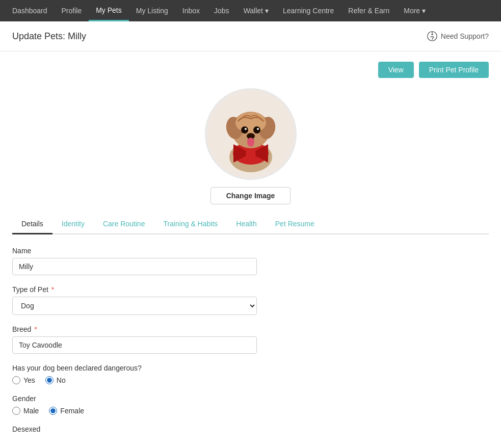 This screenshot has width=501, height=448. I want to click on tabs-bar: Details Identity Care Routine Training &…, so click(251, 224).